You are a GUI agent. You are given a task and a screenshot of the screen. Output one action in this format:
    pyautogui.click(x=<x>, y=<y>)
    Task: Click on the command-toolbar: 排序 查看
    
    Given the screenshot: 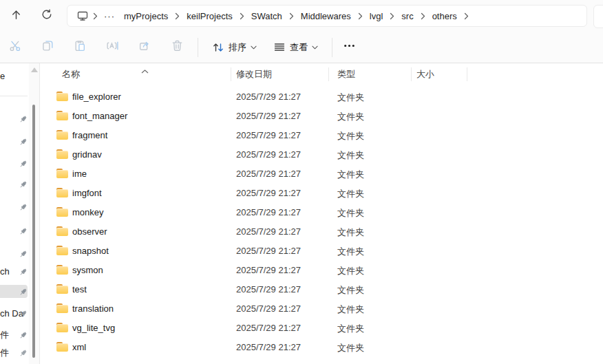 What is the action you would take?
    pyautogui.click(x=302, y=47)
    